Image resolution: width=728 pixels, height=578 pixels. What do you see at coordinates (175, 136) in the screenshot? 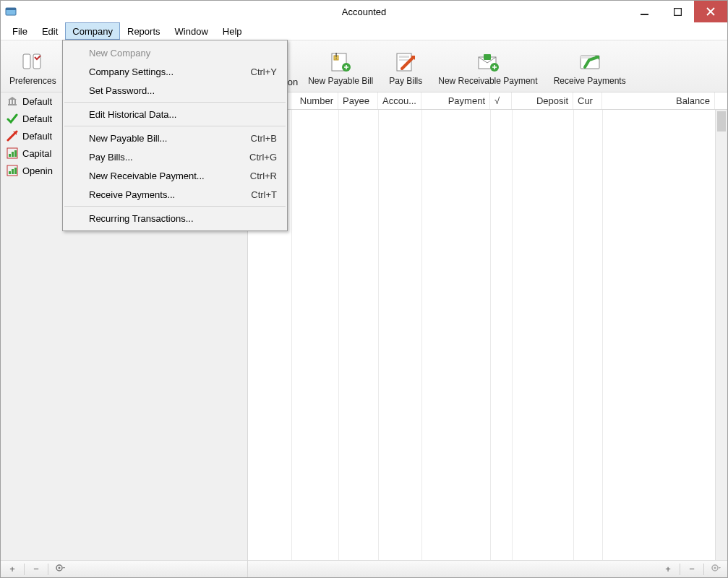
I see `company-menu-dropdown: New Company Company Settings... Ctrl+Y S…` at bounding box center [175, 136].